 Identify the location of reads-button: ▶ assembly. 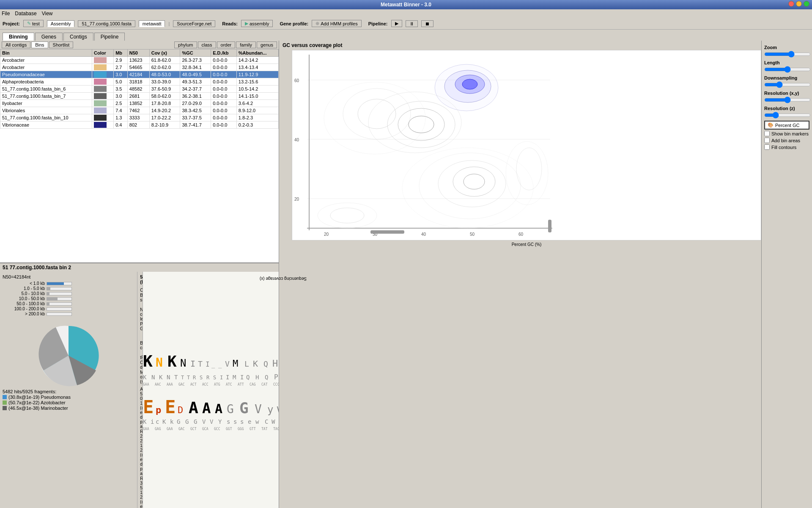
(257, 24).